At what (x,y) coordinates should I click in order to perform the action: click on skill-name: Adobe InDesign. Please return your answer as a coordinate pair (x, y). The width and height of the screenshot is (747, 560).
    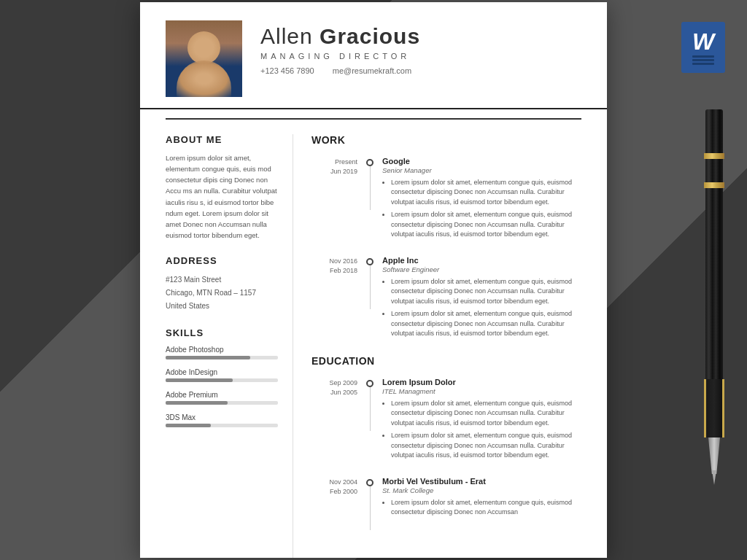
    Looking at the image, I should click on (222, 372).